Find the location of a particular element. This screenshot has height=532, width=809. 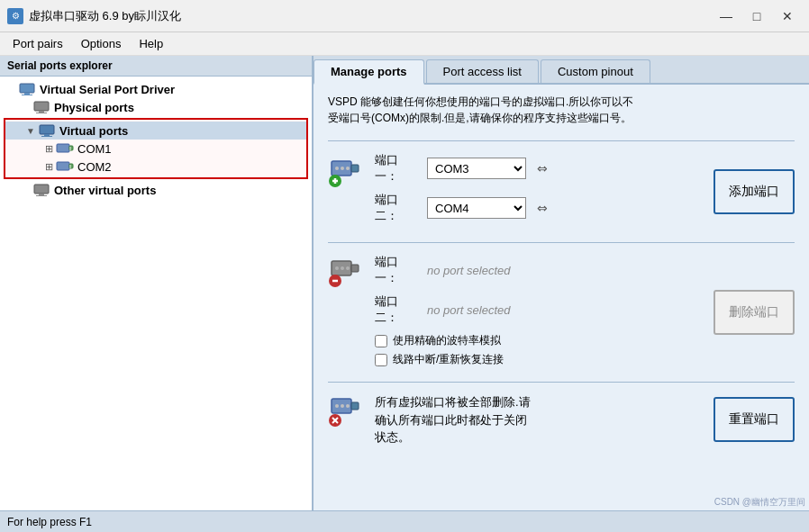

com1-icon is located at coordinates (65, 149).